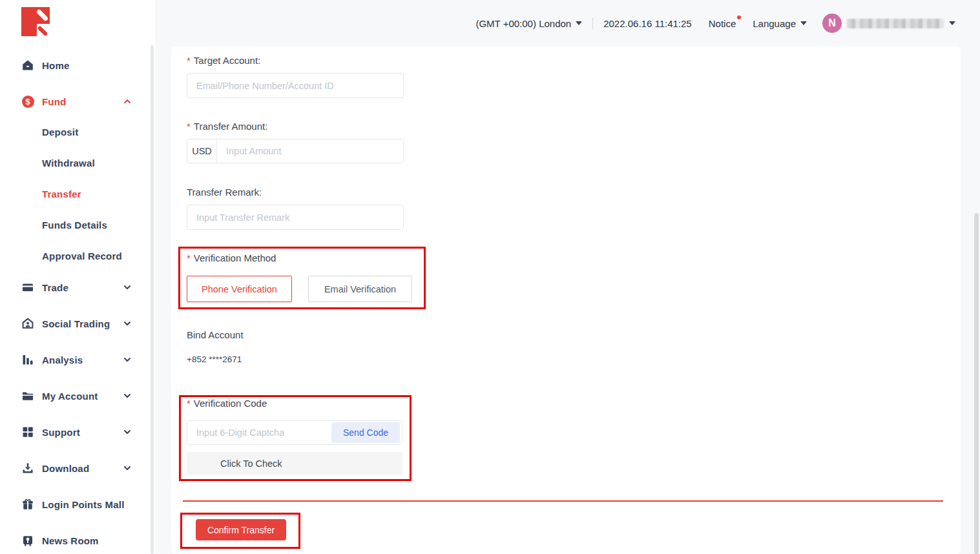 Image resolution: width=980 pixels, height=554 pixels. Describe the element at coordinates (70, 541) in the screenshot. I see `sidebar-item-label: News Room` at that location.